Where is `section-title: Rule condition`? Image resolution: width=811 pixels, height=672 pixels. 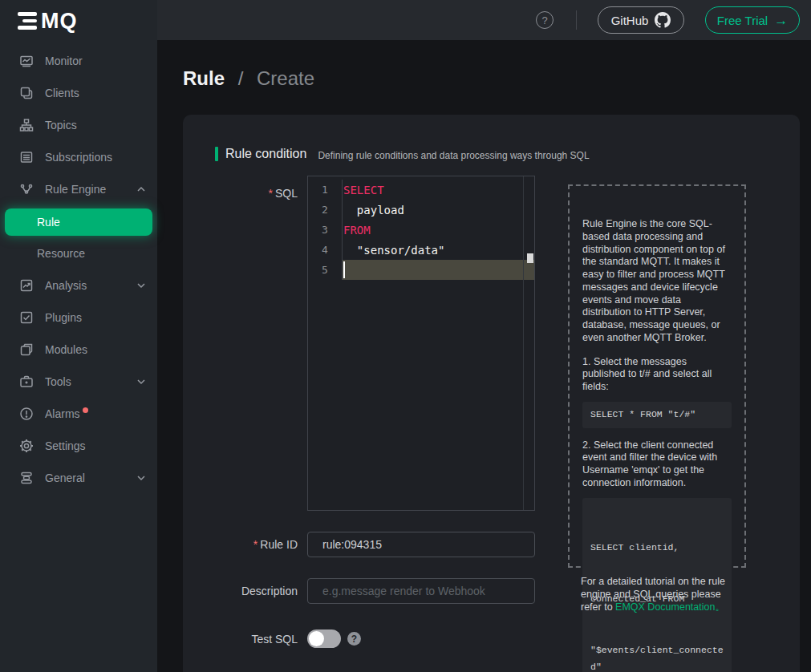
section-title: Rule condition is located at coordinates (266, 154).